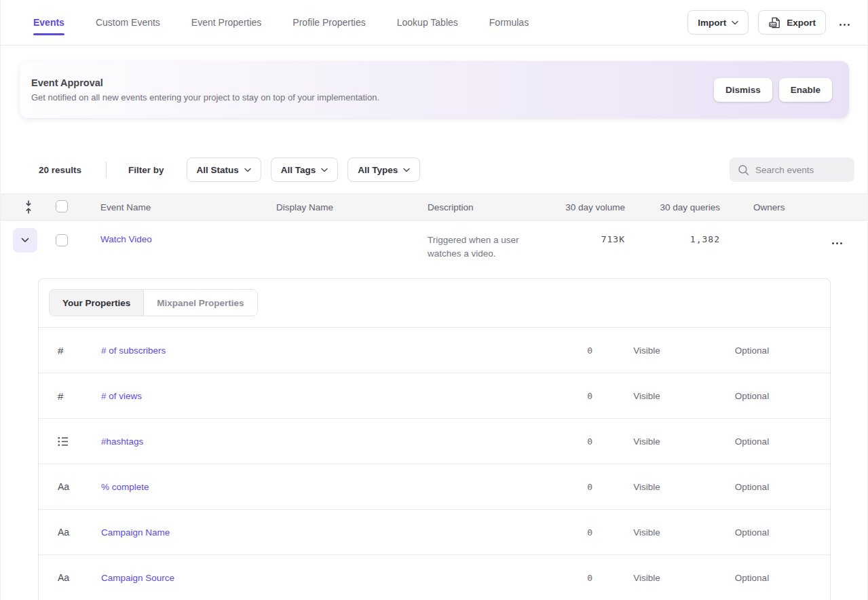 The height and width of the screenshot is (600, 868). What do you see at coordinates (305, 170) in the screenshot?
I see `tags-filter-dropdown: All Tags` at bounding box center [305, 170].